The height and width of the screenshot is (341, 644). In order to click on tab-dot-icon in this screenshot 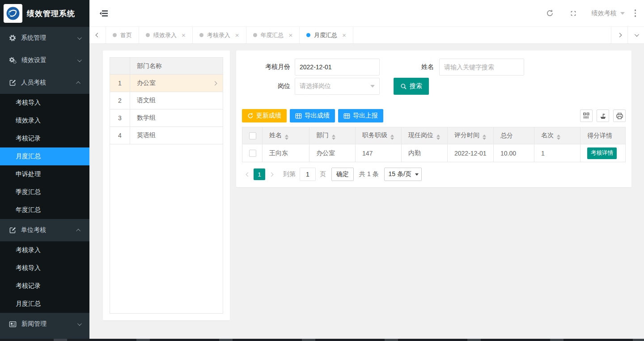, I will do `click(255, 35)`.